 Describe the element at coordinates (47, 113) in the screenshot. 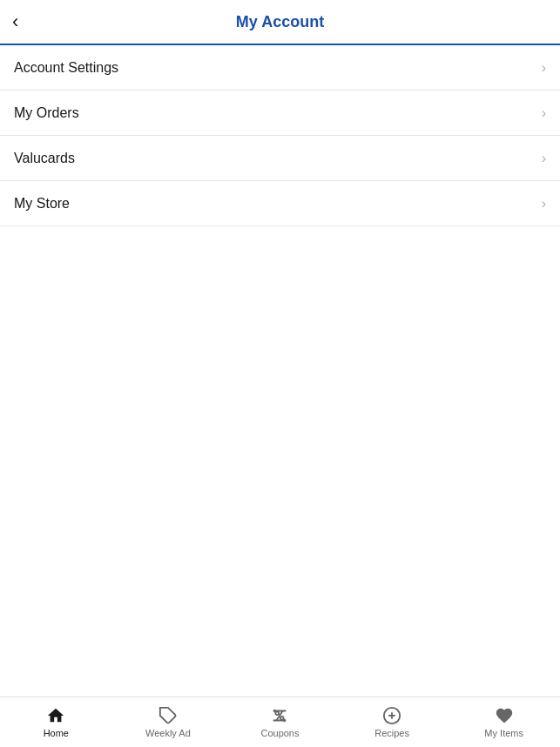

I see `menu-item-label-my-orders: My Orders` at that location.